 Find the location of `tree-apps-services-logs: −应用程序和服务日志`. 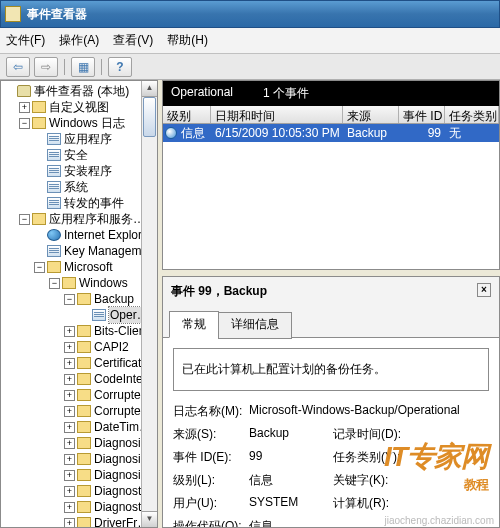

tree-apps-services-logs: −应用程序和服务日志 is located at coordinates (79, 219).